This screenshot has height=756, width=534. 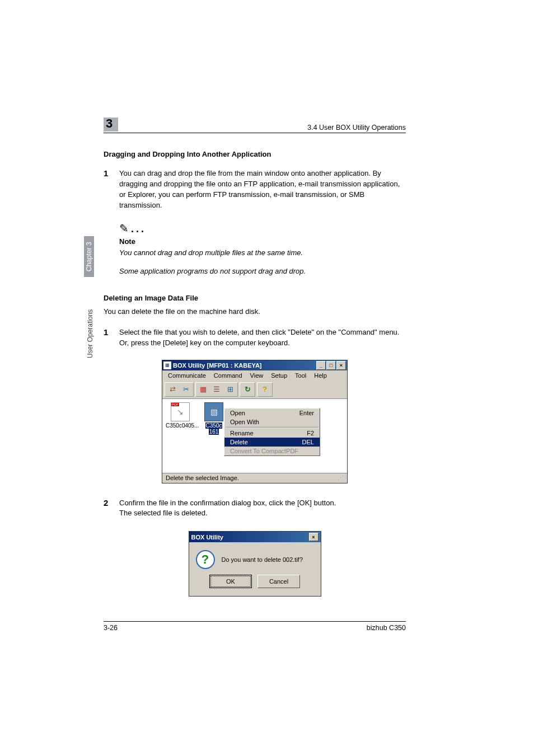 What do you see at coordinates (259, 332) in the screenshot?
I see `step-line: Select the file that you wish to delete,…` at bounding box center [259, 332].